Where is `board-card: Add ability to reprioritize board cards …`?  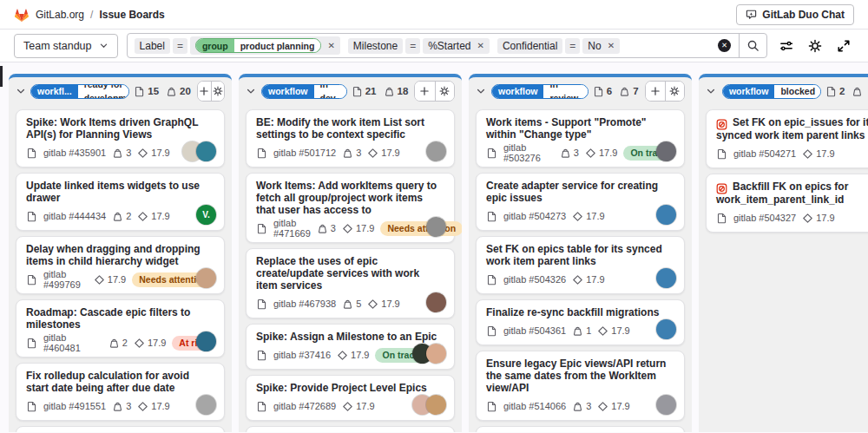
board-card: Add ability to reprioritize board cards … is located at coordinates (120, 429).